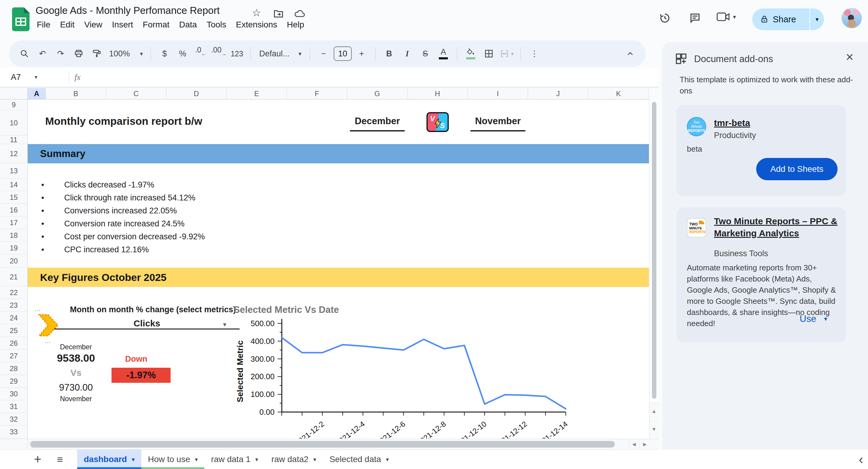  I want to click on increase-decimals-button: .00→, so click(219, 54).